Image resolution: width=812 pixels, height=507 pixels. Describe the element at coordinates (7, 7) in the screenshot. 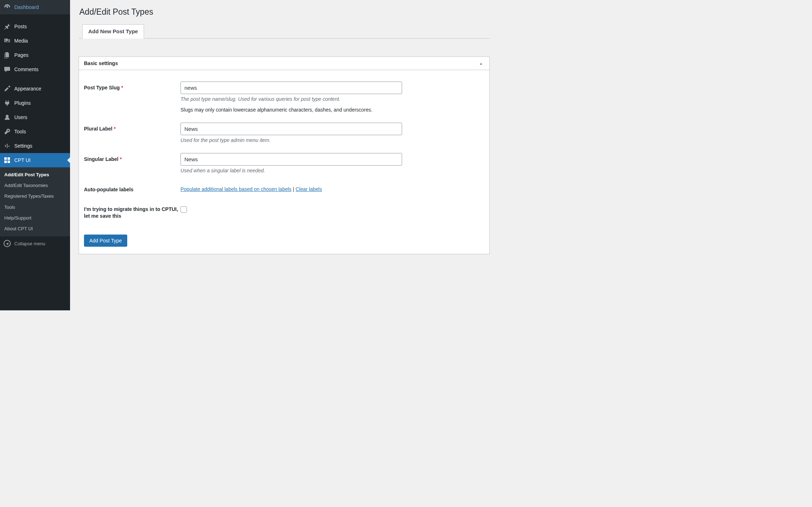

I see `dashboard-icon` at that location.